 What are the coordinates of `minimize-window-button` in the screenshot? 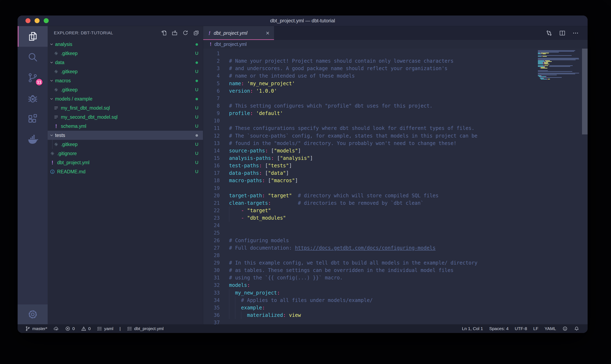 It's located at (37, 21).